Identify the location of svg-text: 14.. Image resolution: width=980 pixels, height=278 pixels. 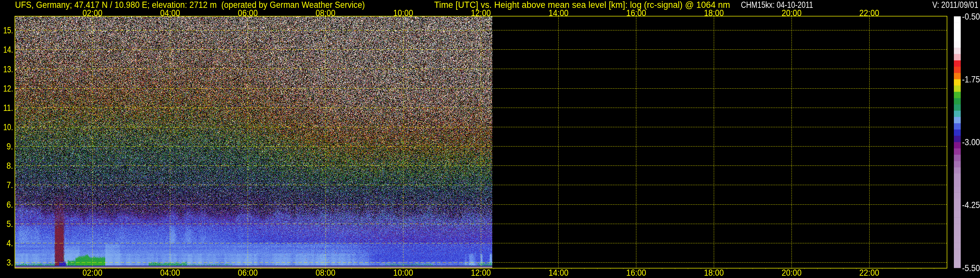
(8, 50).